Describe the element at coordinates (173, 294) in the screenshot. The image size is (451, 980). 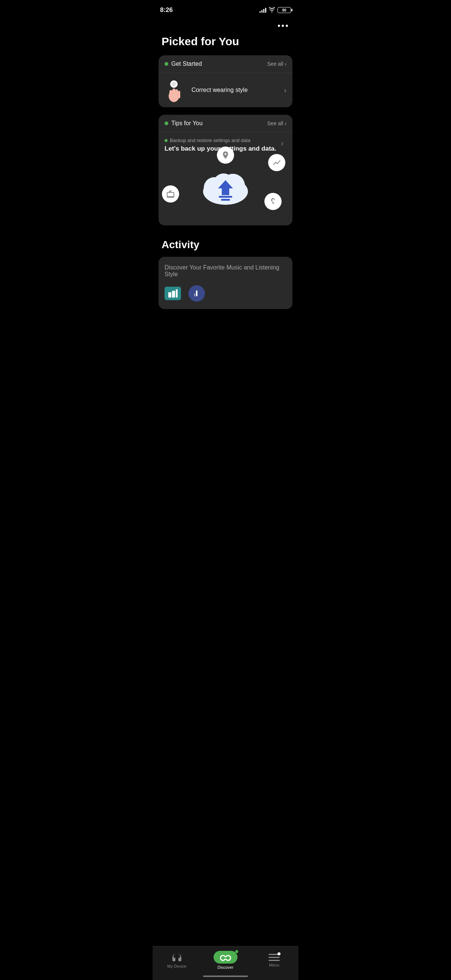
I see `activity-teal-icon` at that location.